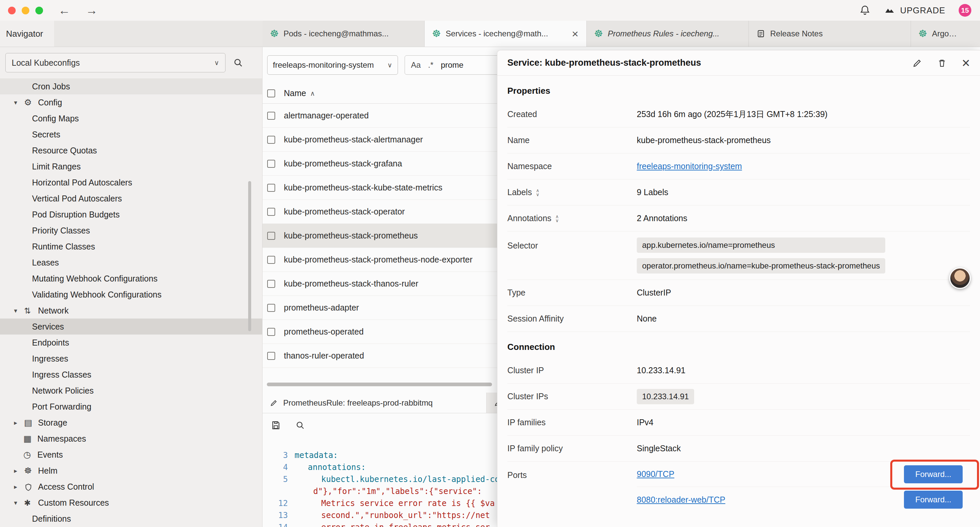  Describe the element at coordinates (131, 263) in the screenshot. I see `sidebar-item-leases: Leases` at that location.